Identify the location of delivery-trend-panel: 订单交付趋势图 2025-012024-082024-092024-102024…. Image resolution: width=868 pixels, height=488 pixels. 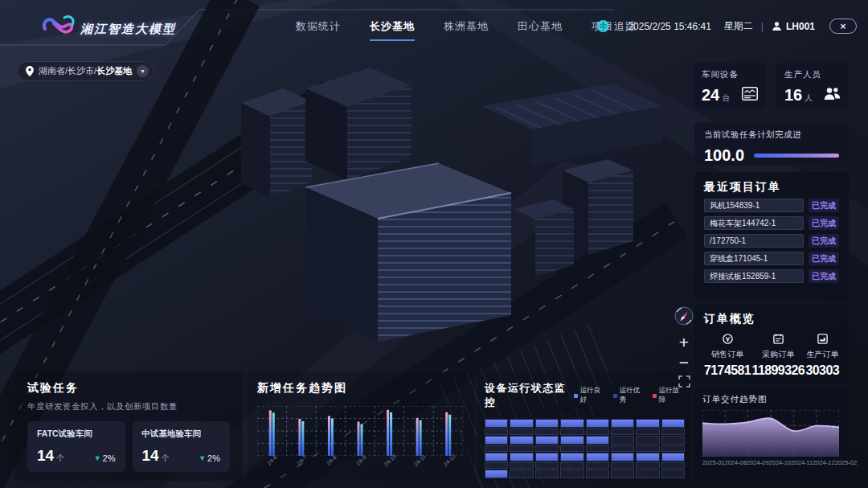
(772, 433).